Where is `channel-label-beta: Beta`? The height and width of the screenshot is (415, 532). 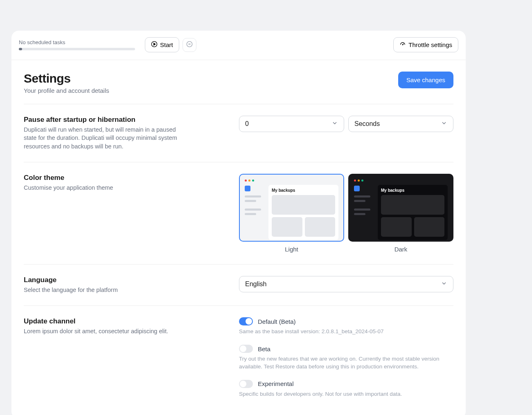
channel-label-beta: Beta is located at coordinates (264, 349).